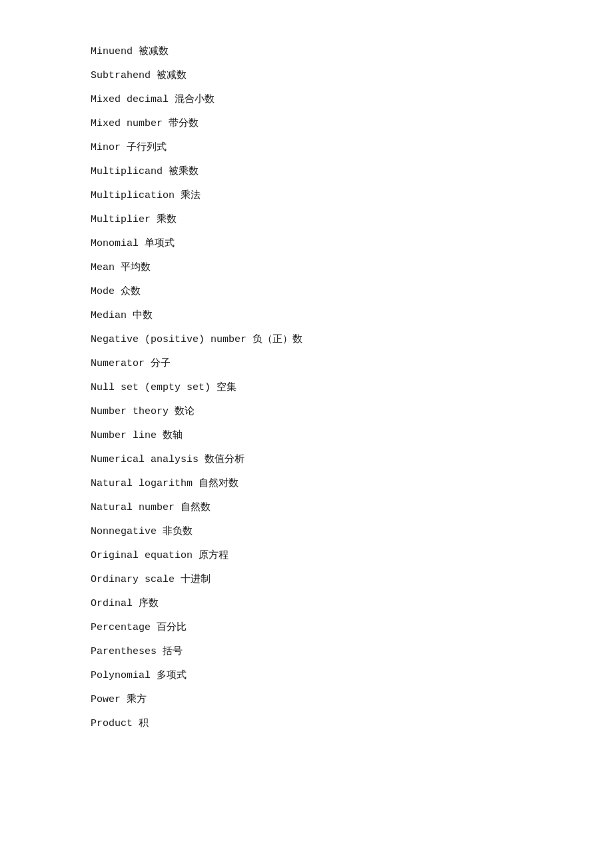 This screenshot has height=868, width=613. Describe the element at coordinates (306, 652) in the screenshot. I see `list-item: Parentheses 括号` at that location.